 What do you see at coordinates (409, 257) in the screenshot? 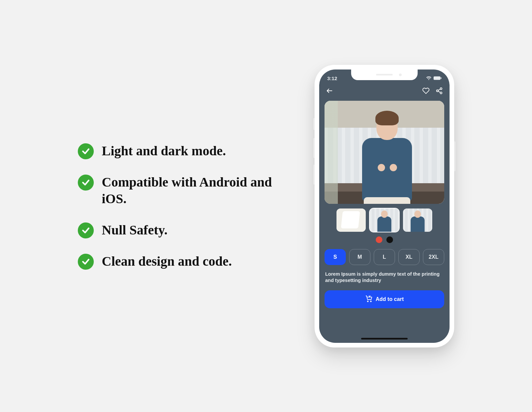
I see `size-option: XL` at bounding box center [409, 257].